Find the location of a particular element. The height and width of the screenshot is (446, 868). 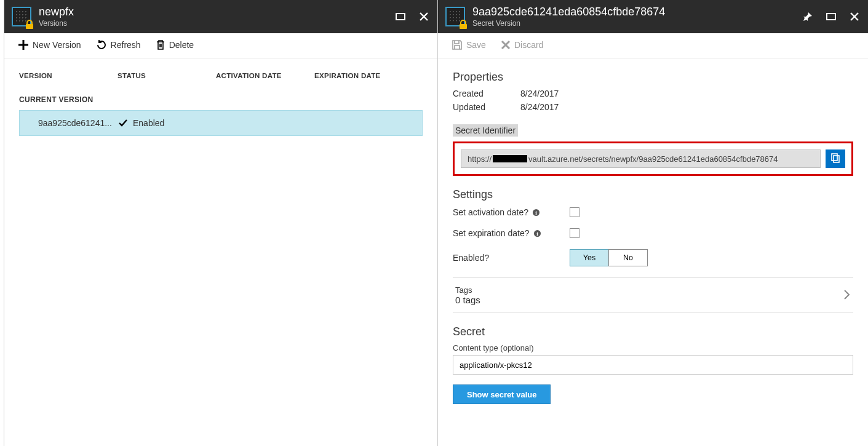

copy-icon is located at coordinates (835, 159).